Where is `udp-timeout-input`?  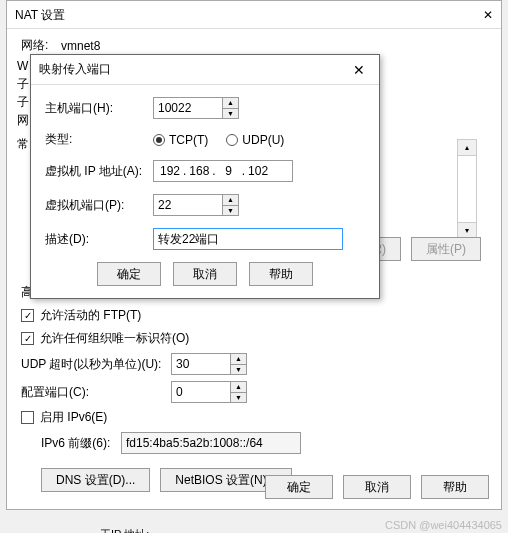
udp-timeout-input is located at coordinates (201, 364).